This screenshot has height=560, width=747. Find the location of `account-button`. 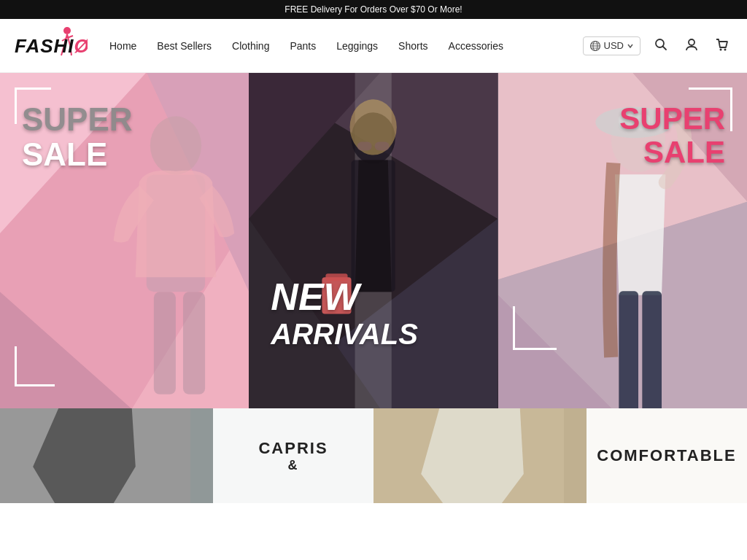

account-button is located at coordinates (692, 45).